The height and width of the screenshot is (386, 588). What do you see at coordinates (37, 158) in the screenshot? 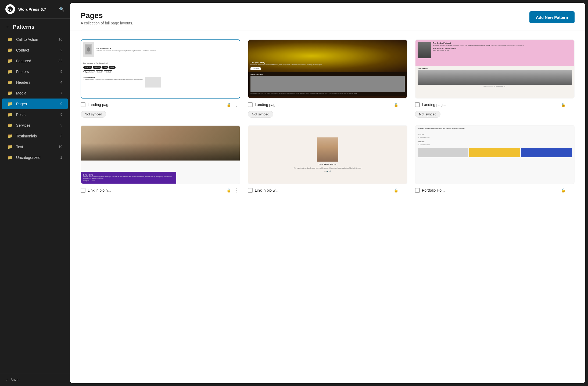
I see `sidebar-item-label: Uncategorized` at bounding box center [37, 158].